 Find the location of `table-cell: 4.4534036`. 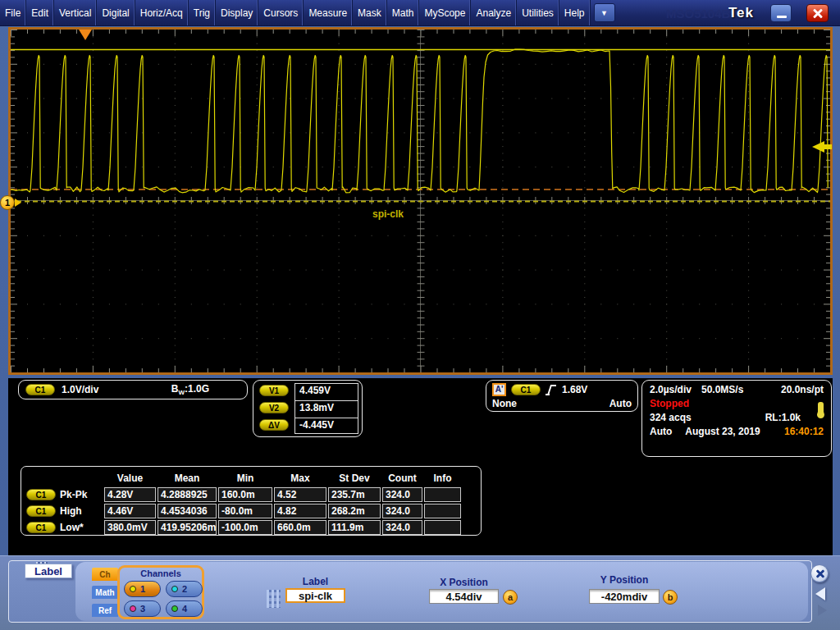

table-cell: 4.4534036 is located at coordinates (187, 511).